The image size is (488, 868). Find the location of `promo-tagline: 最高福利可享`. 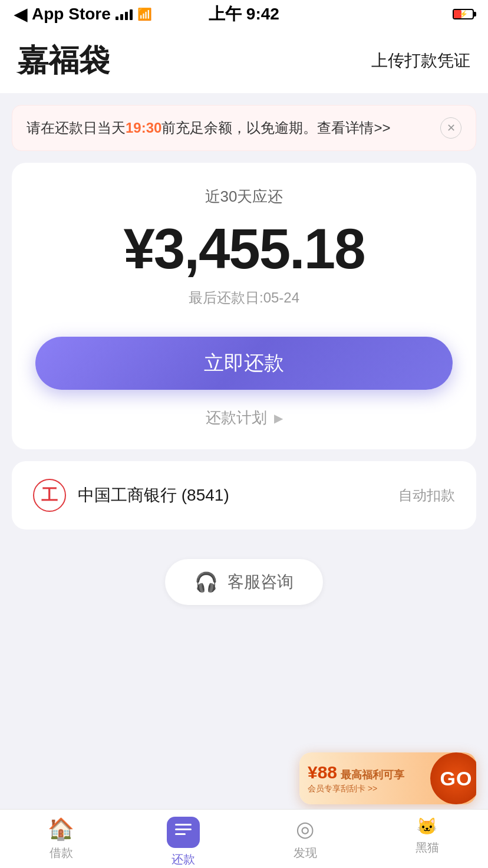

promo-tagline: 最高福利可享 is located at coordinates (372, 775).